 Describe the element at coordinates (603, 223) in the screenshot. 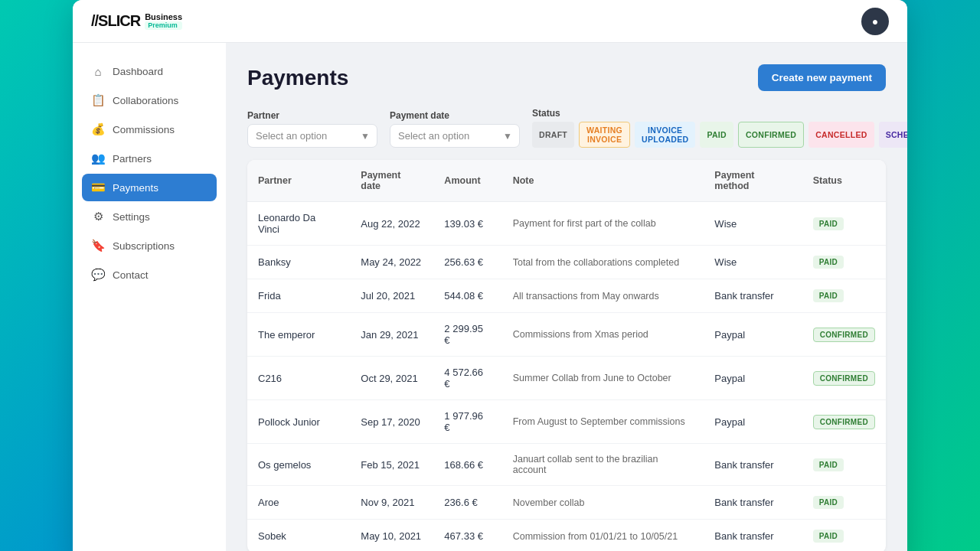

I see `cell-note: Payment for first part of the collab` at that location.